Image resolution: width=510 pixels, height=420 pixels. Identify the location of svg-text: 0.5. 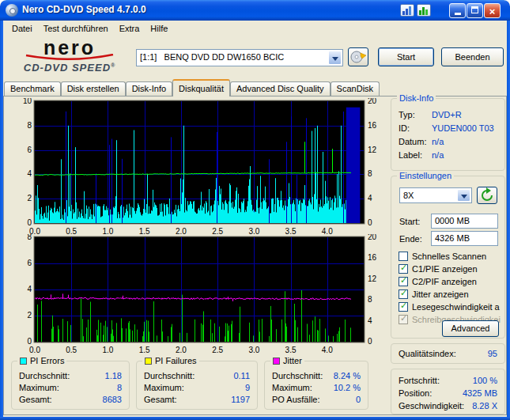
(71, 350).